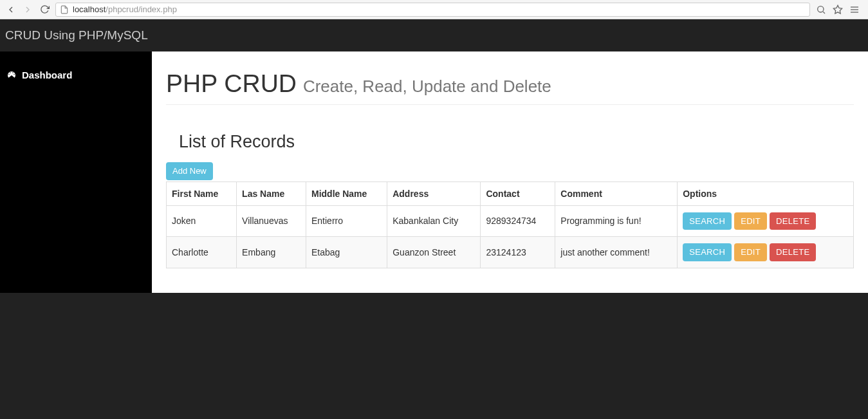  What do you see at coordinates (854, 10) in the screenshot?
I see `menu-button` at bounding box center [854, 10].